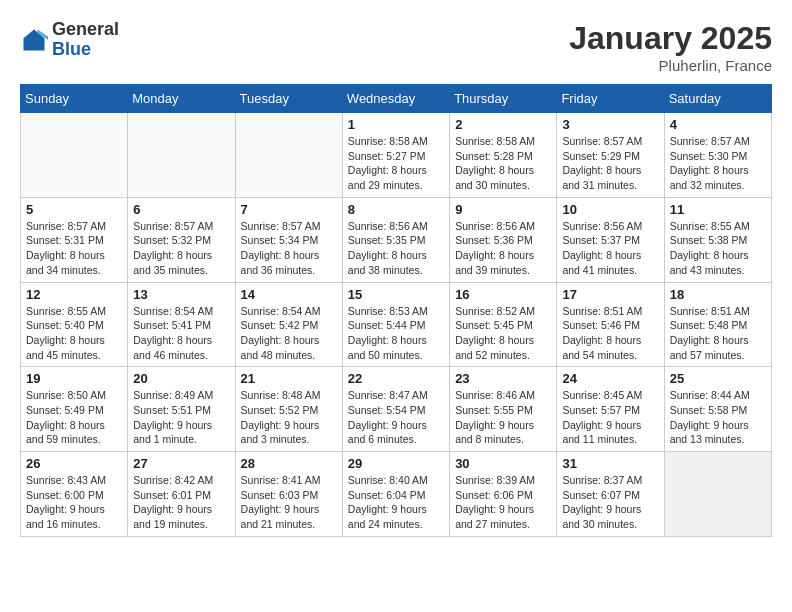  What do you see at coordinates (396, 410) in the screenshot?
I see `calendar-week-4: 19Sunrise: 8:50 AM Sunset: 5:49 PM Dayli…` at bounding box center [396, 410].